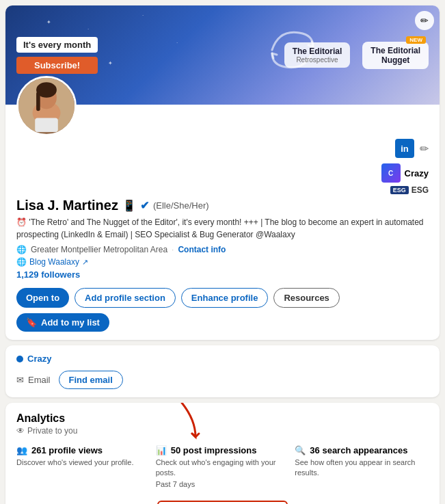 Image resolution: width=445 pixels, height=504 pixels. I want to click on analytics-impressions-title: 📊 50 post impressions, so click(223, 450).